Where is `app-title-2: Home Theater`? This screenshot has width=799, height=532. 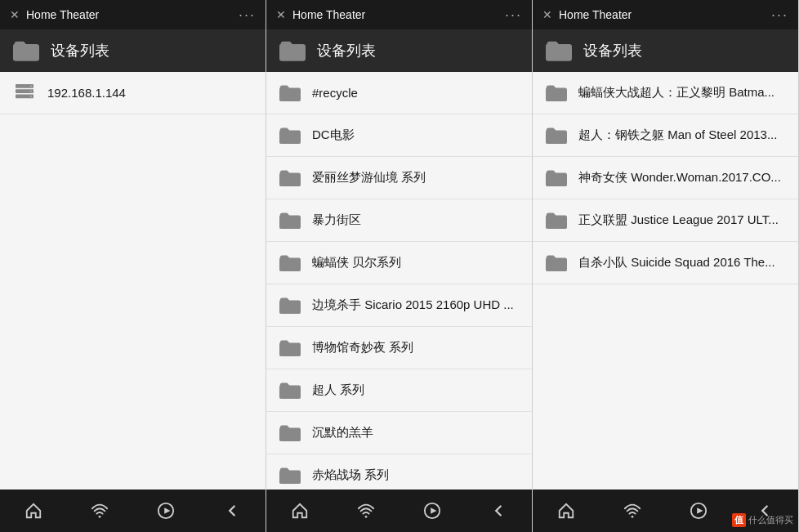 app-title-2: Home Theater is located at coordinates (328, 15).